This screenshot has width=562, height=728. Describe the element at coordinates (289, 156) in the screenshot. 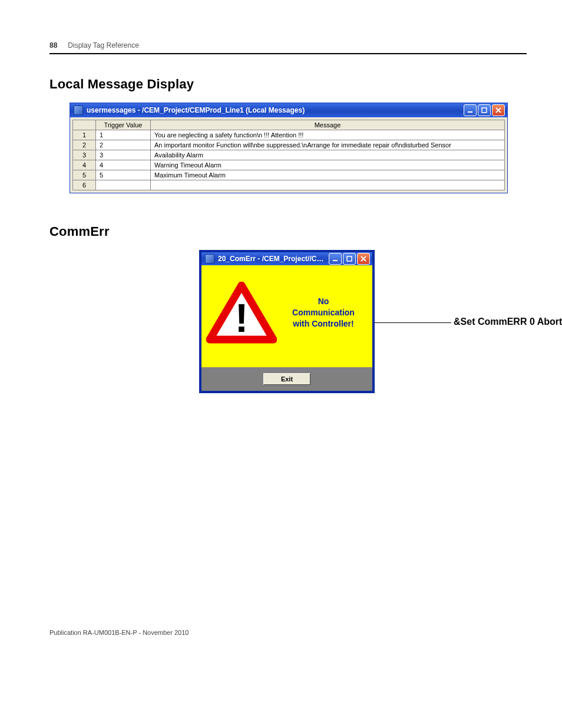

I see `table-row: 3 3 Availability Alarm` at that location.